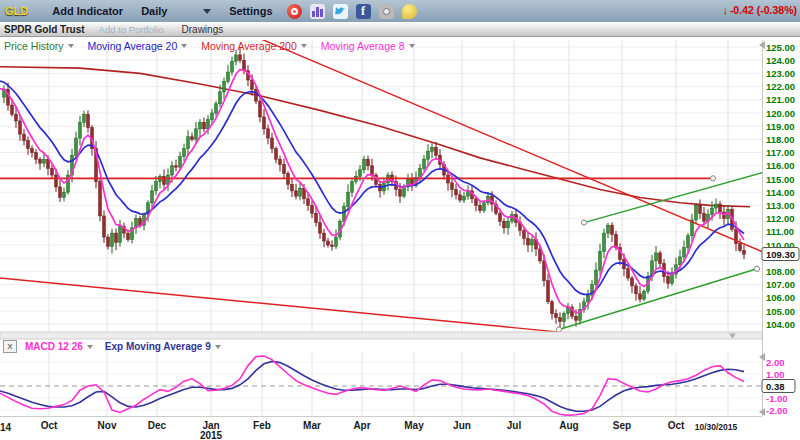 The height and width of the screenshot is (440, 800). I want to click on legend-moving-average-20: Moving Average 20, so click(138, 46).